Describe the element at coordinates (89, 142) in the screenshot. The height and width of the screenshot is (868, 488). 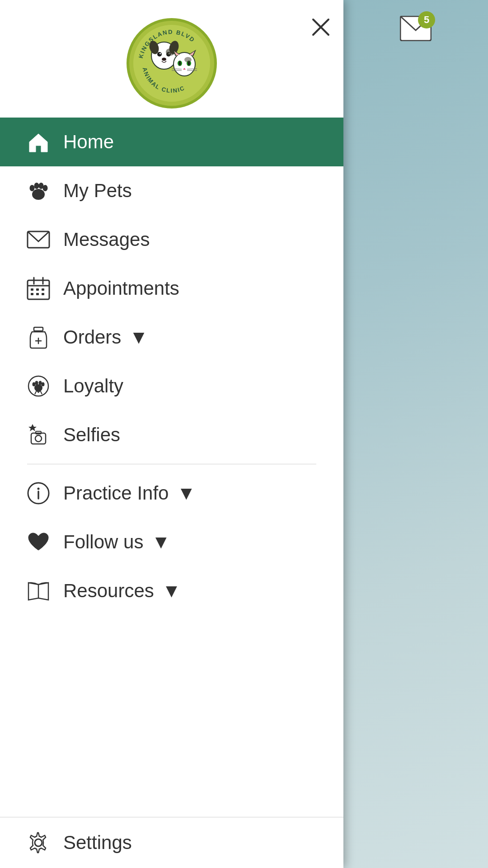
I see `nav-label-home: Home` at that location.